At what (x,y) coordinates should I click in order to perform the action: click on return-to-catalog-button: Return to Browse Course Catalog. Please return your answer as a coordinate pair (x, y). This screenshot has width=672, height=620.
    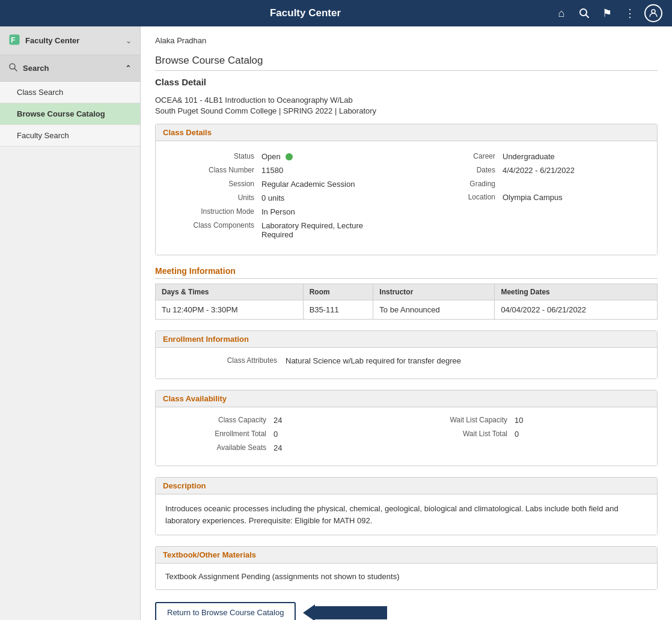
    Looking at the image, I should click on (225, 611).